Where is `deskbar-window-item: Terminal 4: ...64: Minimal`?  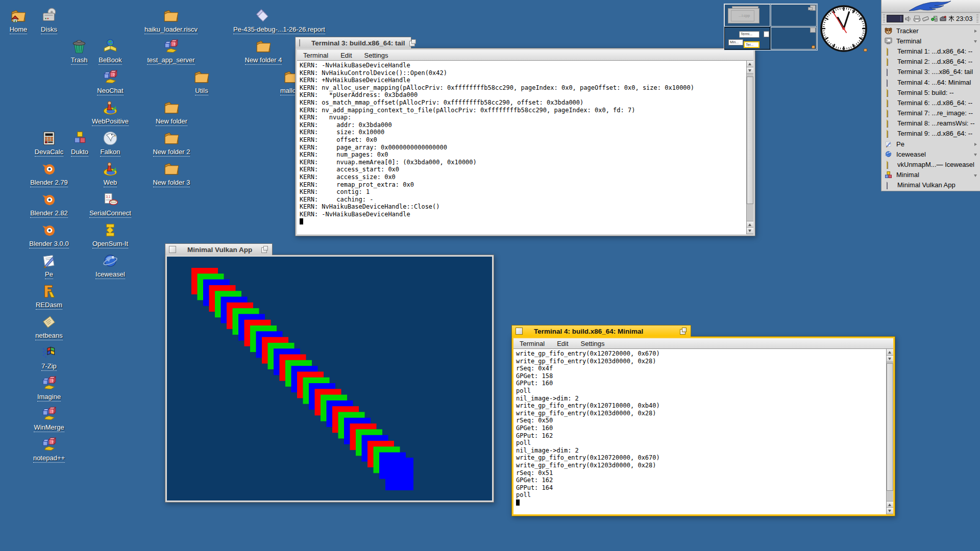
deskbar-window-item: Terminal 4: ...64: Minimal is located at coordinates (931, 82).